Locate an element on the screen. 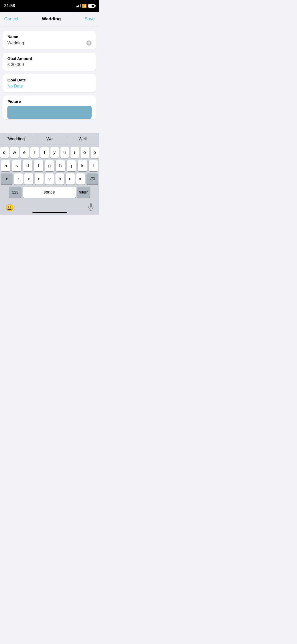 The height and width of the screenshot is (644, 297). key-d: d is located at coordinates (27, 166).